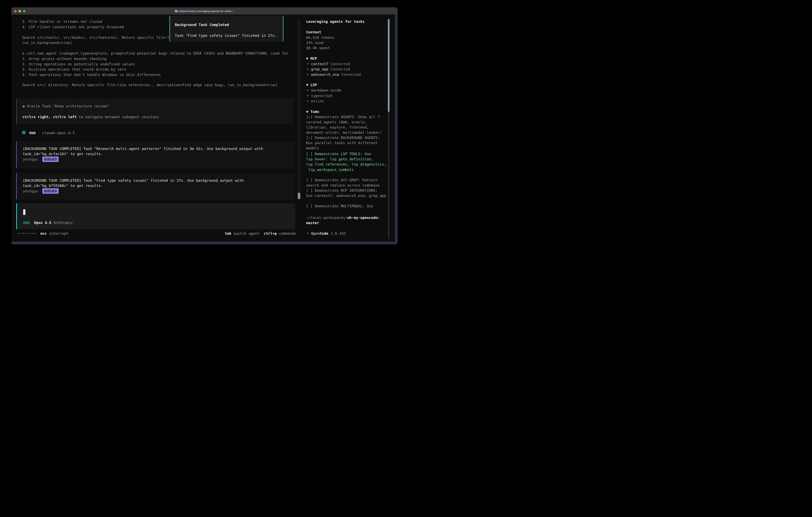 Image resolution: width=812 pixels, height=517 pixels. I want to click on todo-line-active: lsp_find_references, lsp_diagnostics,, so click(346, 164).